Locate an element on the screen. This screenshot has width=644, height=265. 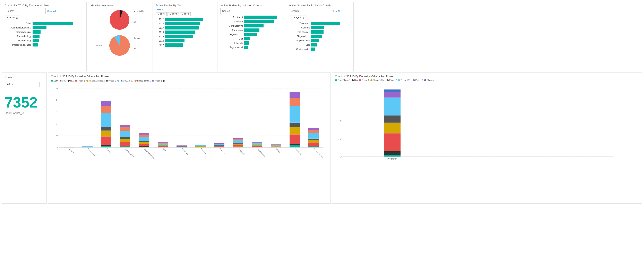
legend-item: Phase 4 is located at coordinates (429, 80).